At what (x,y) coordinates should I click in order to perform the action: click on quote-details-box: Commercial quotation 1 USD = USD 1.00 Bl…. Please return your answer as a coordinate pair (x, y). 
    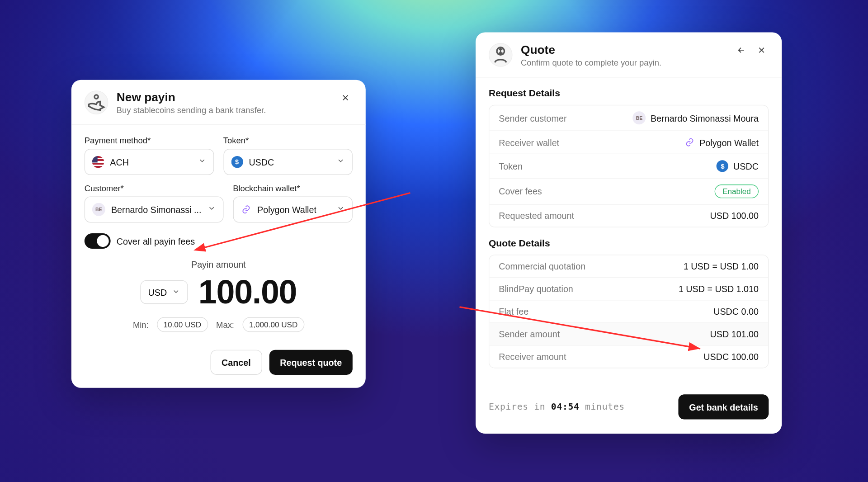
    Looking at the image, I should click on (628, 311).